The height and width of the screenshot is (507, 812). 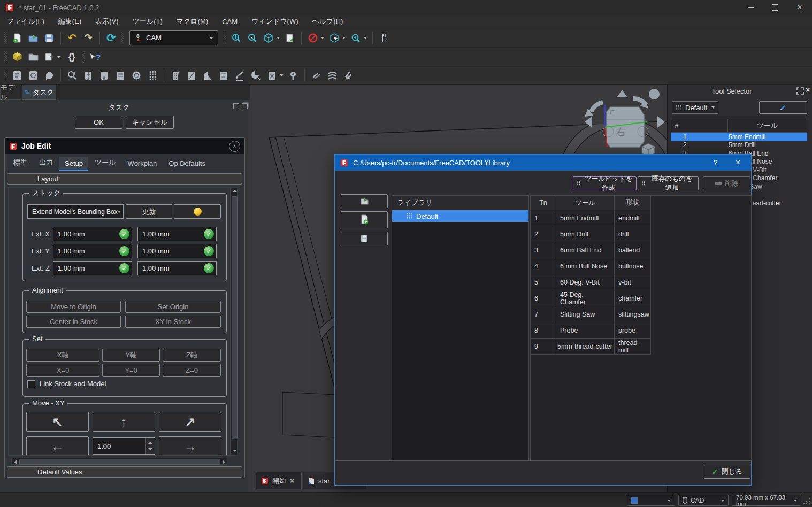 I want to click on menu-macro: マクロ(M), so click(x=193, y=21).